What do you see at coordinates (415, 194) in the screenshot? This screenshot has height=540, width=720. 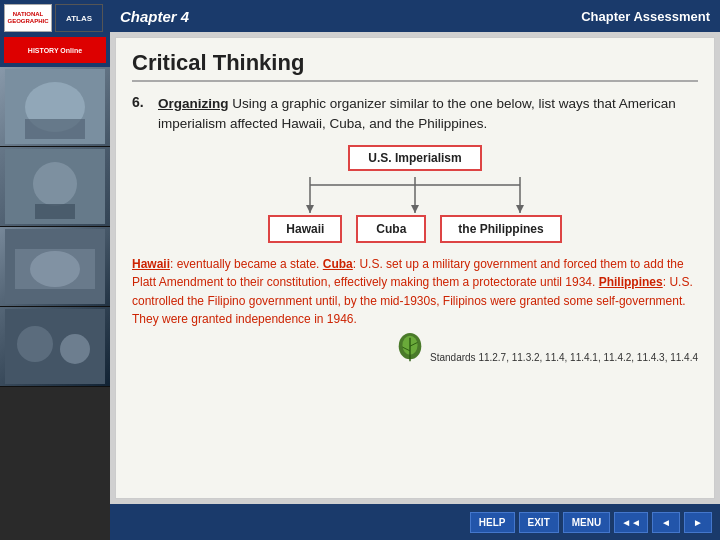 I see `organizer-diagram: U.S. Imperialism Hawaii Cuba` at bounding box center [415, 194].